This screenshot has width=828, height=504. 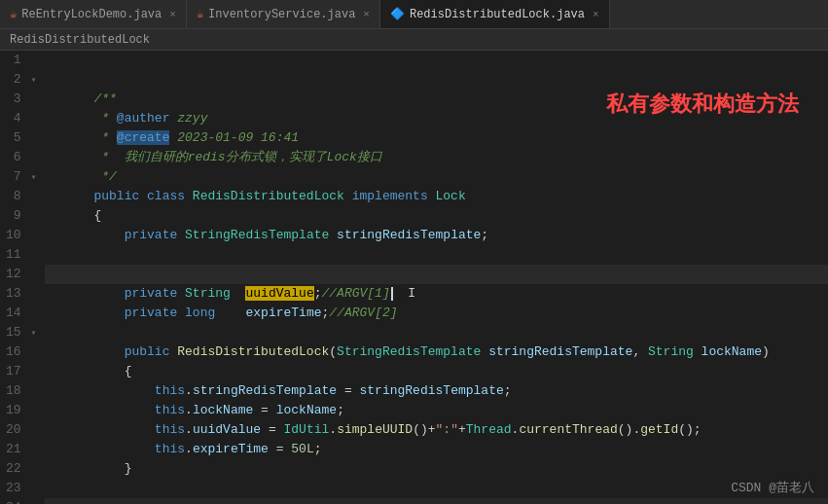 What do you see at coordinates (414, 40) in the screenshot?
I see `breadcrumb-bar: RedisDistributedLock` at bounding box center [414, 40].